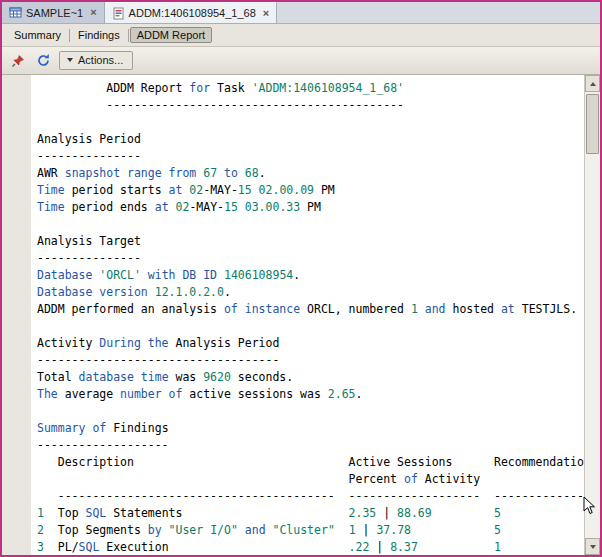 The height and width of the screenshot is (557, 602). What do you see at coordinates (54, 12) in the screenshot?
I see `tab-sample: SAMPLE~1 ×` at bounding box center [54, 12].